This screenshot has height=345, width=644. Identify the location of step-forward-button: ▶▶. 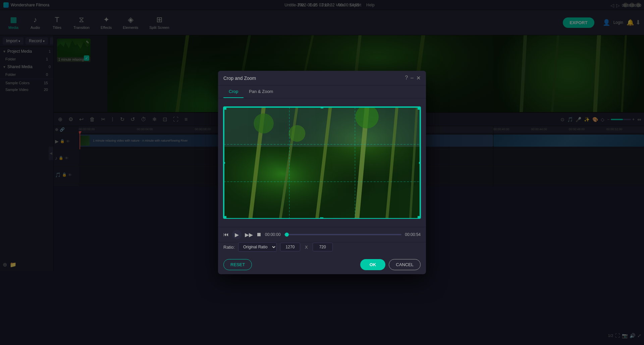
(249, 235).